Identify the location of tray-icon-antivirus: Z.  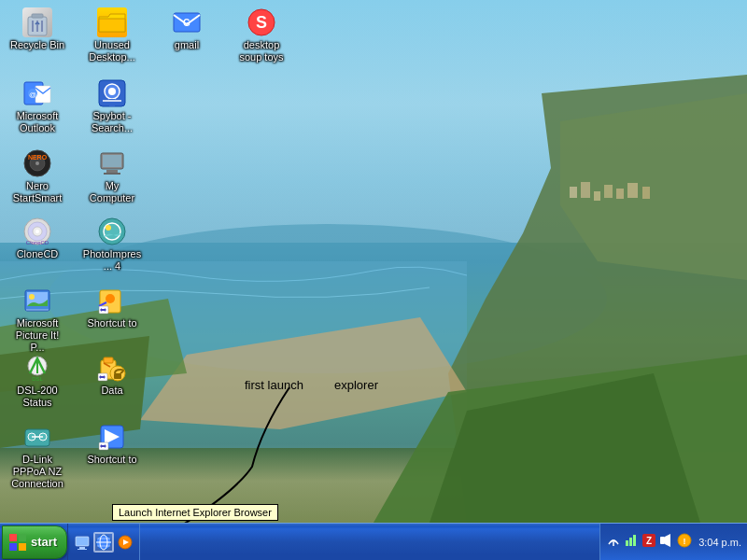
(649, 541).